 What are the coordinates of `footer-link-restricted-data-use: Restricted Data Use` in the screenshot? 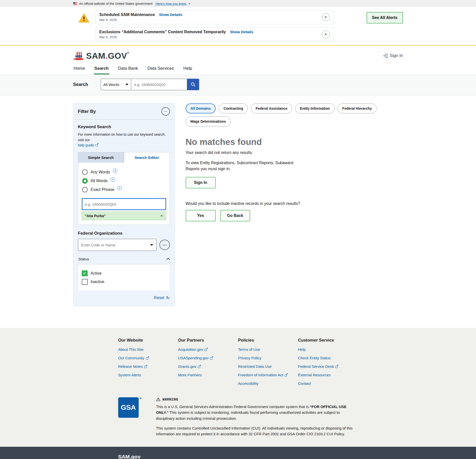 It's located at (268, 366).